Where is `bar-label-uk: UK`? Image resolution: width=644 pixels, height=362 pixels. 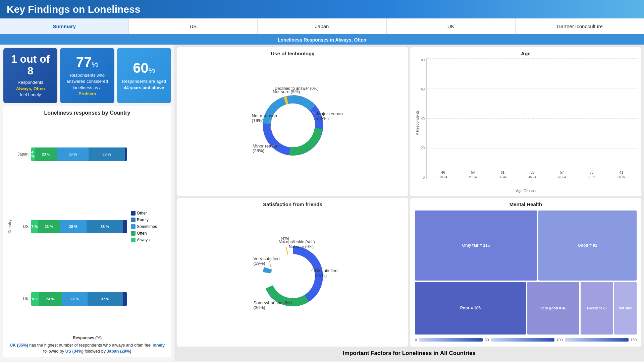
bar-label-uk: UK is located at coordinates (23, 299).